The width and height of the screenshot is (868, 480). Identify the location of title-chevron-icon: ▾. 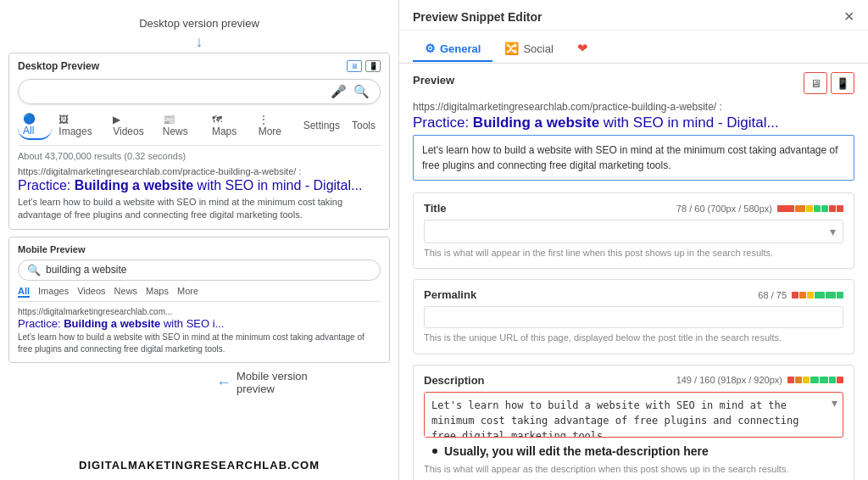
(832, 232).